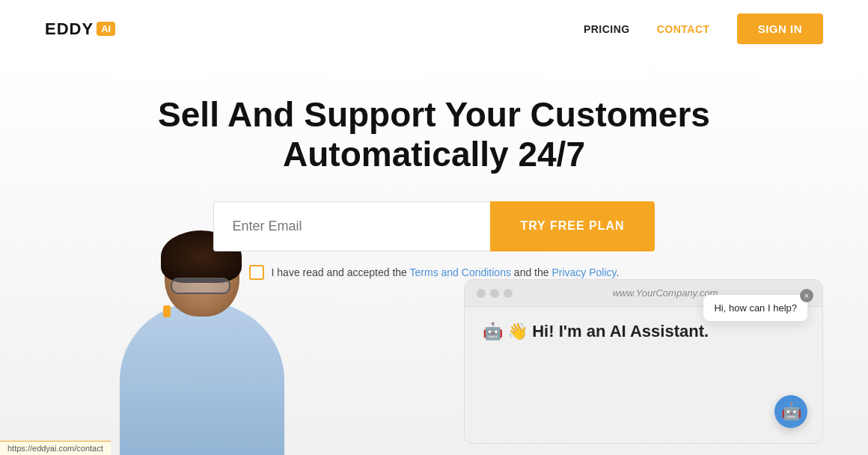  Describe the element at coordinates (780, 28) in the screenshot. I see `signin-button: SIGN IN` at that location.